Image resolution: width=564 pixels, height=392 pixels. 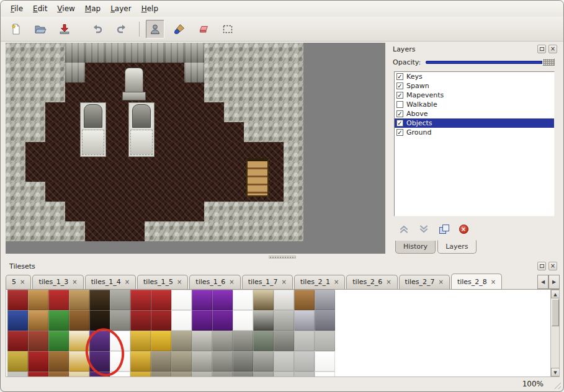 I want to click on tile-portrait, so click(x=263, y=300).